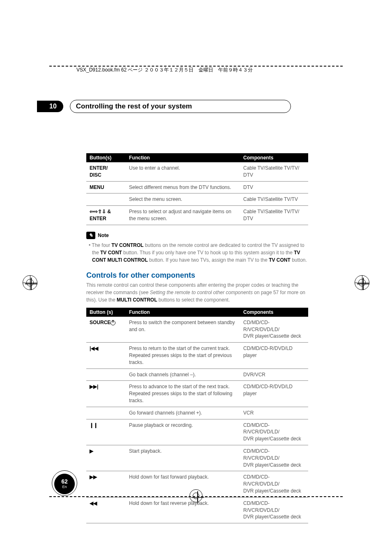 Image resolution: width=392 pixels, height=555 pixels. I want to click on next-track-icon: ▶▶|, so click(106, 394).